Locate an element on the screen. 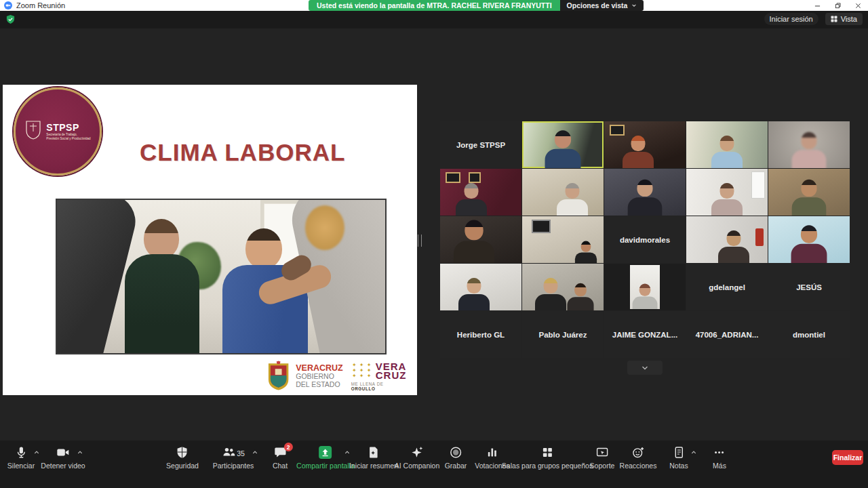  stpsp-acronym: STPSP is located at coordinates (68, 127).